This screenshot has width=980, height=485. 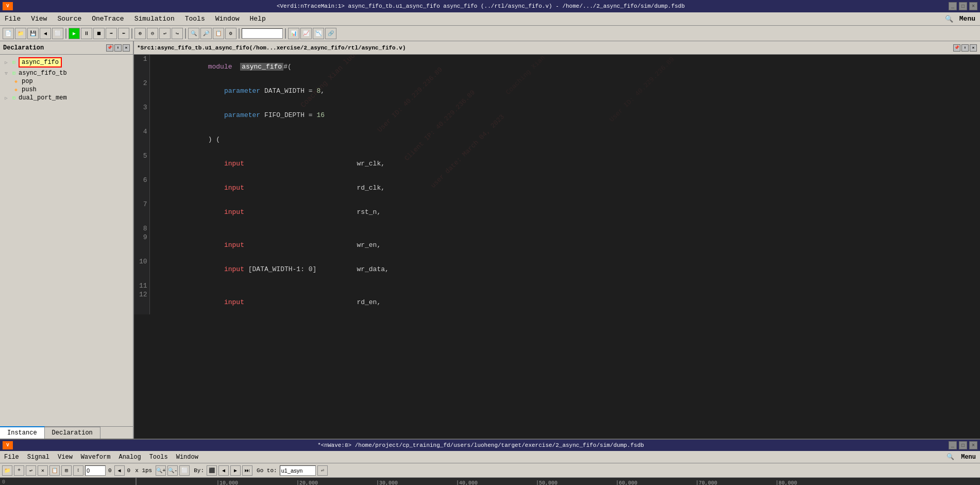 What do you see at coordinates (39, 19) in the screenshot?
I see `menu-view: View` at bounding box center [39, 19].